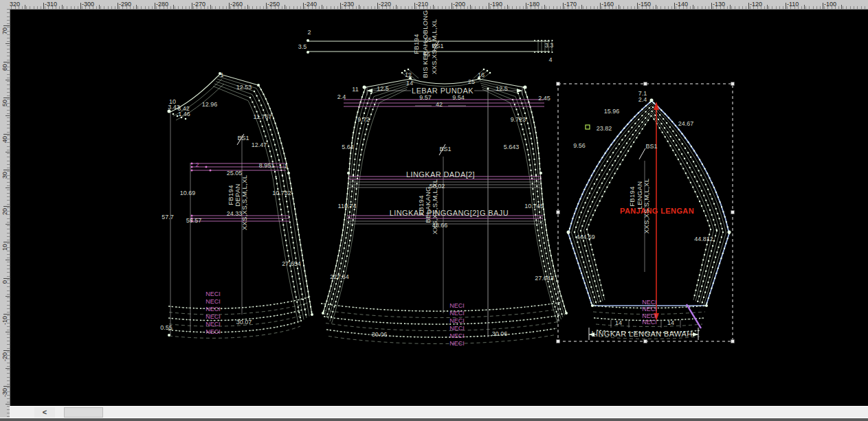 This screenshot has width=868, height=421. I want to click on measurement-label: 15.96, so click(612, 111).